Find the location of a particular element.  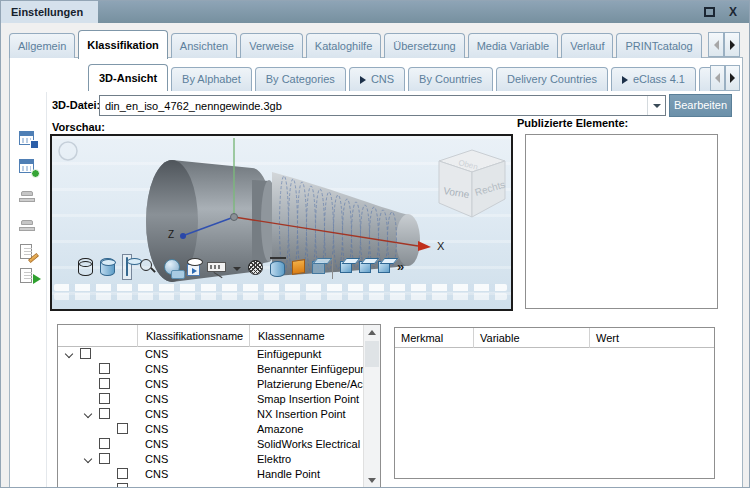

stamp-base-icon is located at coordinates (27, 229).